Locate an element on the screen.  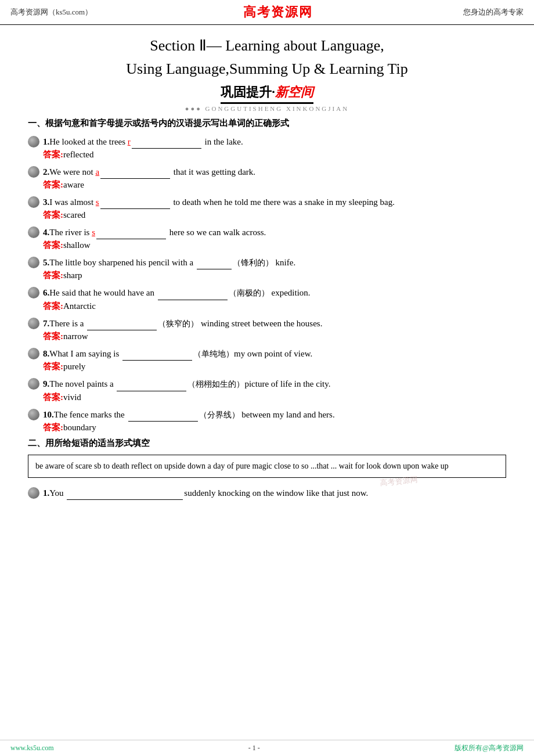
q1-text: 1.He looked at the trees r in the lake. is located at coordinates (275, 142).